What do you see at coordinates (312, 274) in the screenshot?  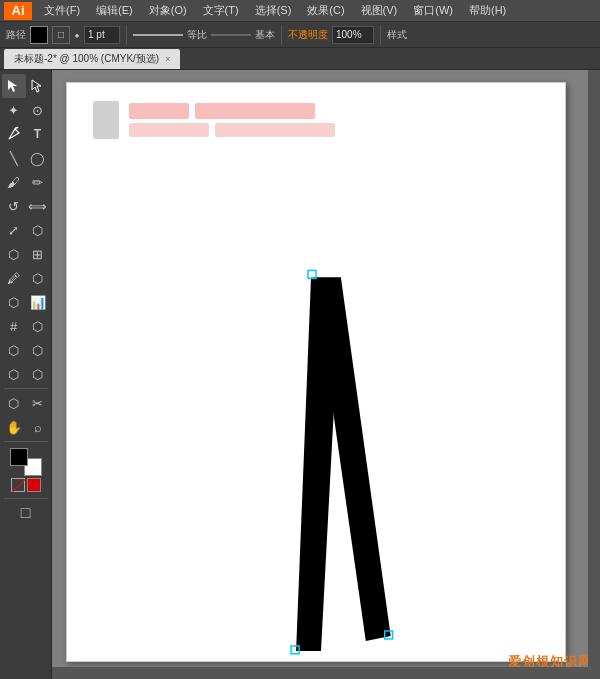 I see `anchor-point-top` at bounding box center [312, 274].